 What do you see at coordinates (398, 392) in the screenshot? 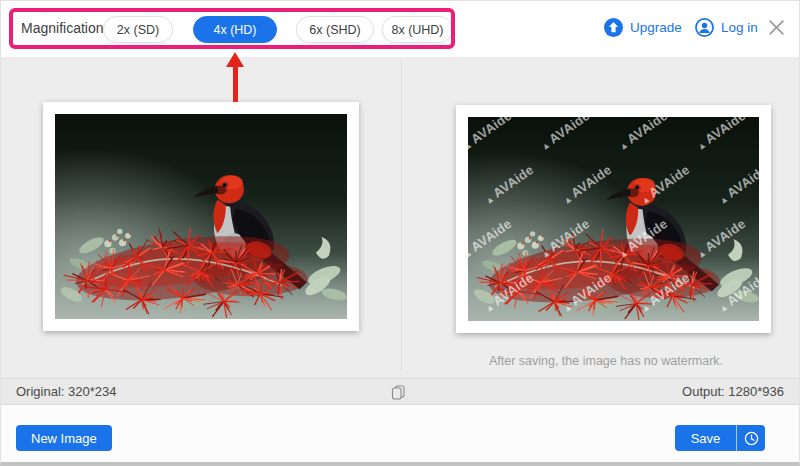
I see `overlap-squares-icon` at bounding box center [398, 392].